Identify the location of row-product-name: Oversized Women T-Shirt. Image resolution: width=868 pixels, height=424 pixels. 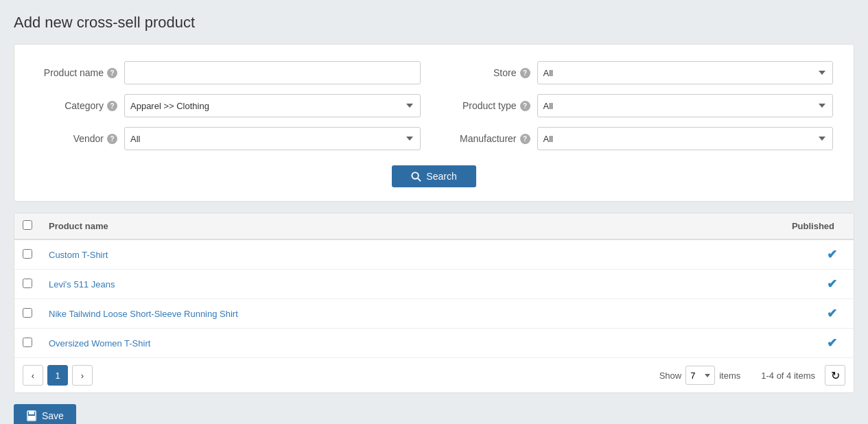
(344, 343).